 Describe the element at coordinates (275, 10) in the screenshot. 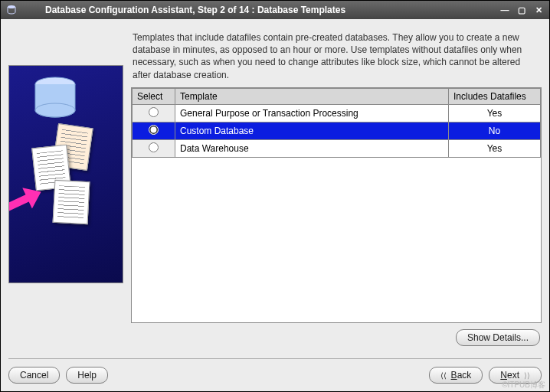

I see `titlebar: Database Configuration Assistant, Step 2…` at that location.